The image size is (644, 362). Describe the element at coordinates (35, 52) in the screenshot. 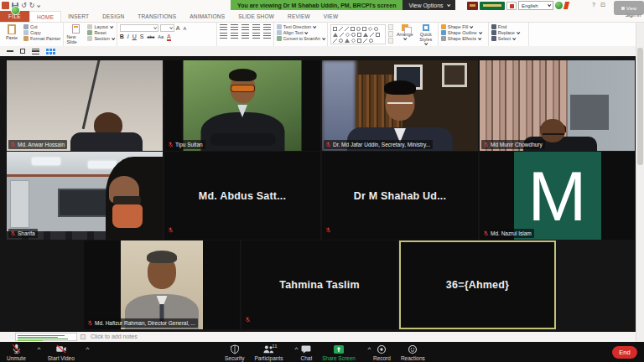

I see `strip-view-icon` at that location.